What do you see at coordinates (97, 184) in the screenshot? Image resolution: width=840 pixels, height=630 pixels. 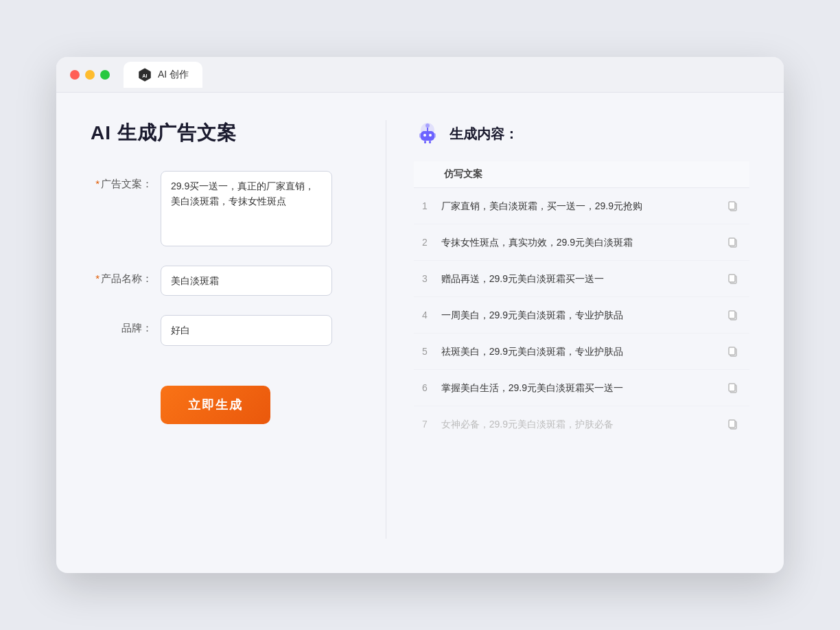 I see `ad-copy-required-star: *` at bounding box center [97, 184].